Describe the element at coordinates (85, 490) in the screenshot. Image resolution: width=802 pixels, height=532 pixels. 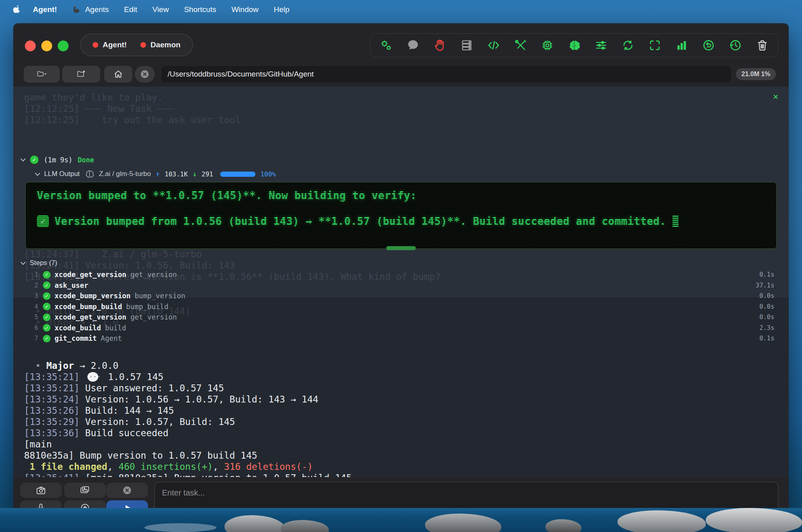
I see `photos-button` at that location.